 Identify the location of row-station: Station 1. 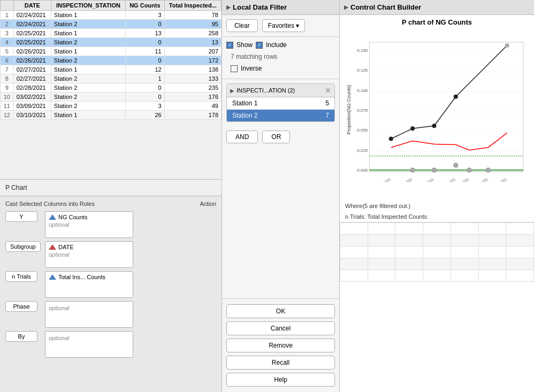
(88, 33).